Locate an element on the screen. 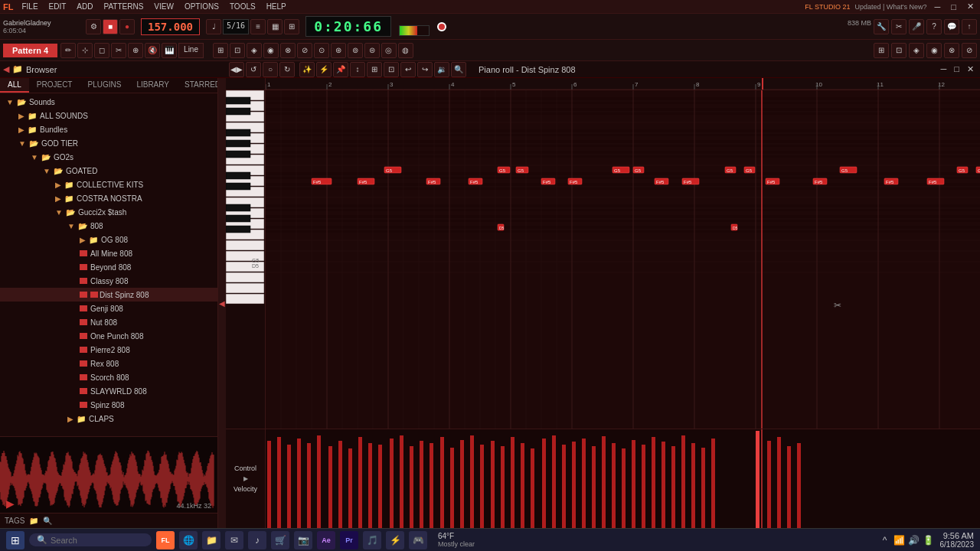 This screenshot has width=980, height=551. tray-volume-icon: 🔊 is located at coordinates (914, 540).